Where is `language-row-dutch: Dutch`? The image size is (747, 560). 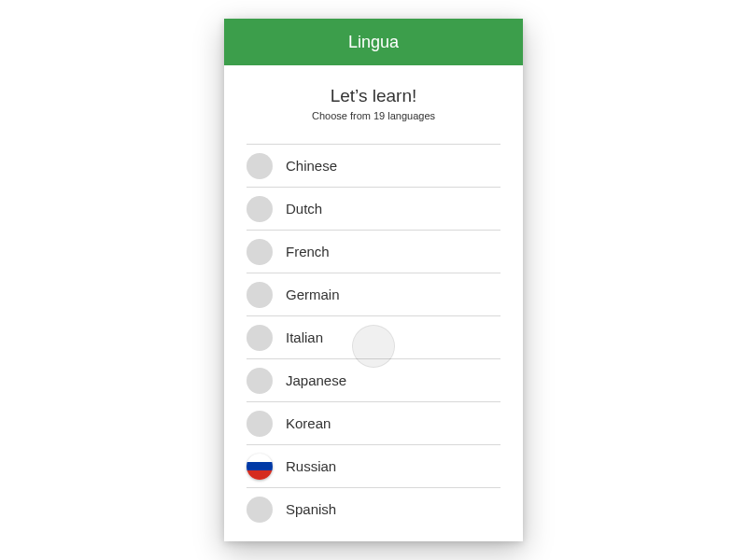
language-row-dutch: Dutch is located at coordinates (374, 208).